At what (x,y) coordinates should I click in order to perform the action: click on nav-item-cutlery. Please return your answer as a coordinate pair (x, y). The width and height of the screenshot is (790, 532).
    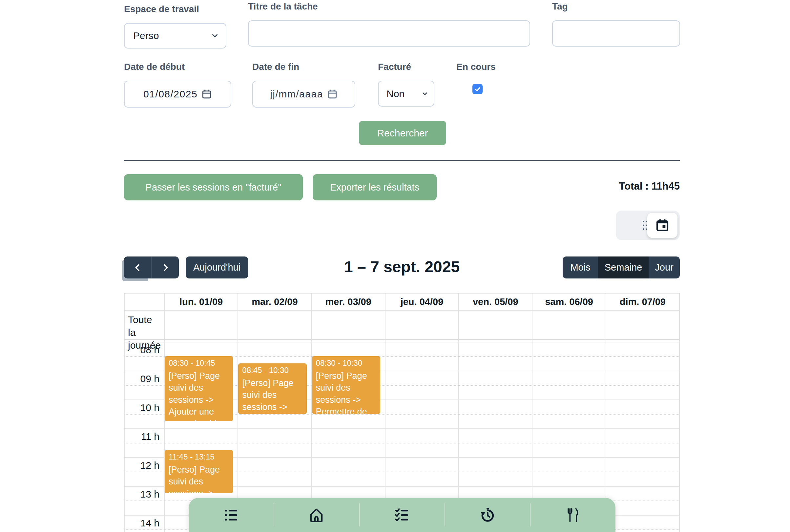
    Looking at the image, I should click on (573, 515).